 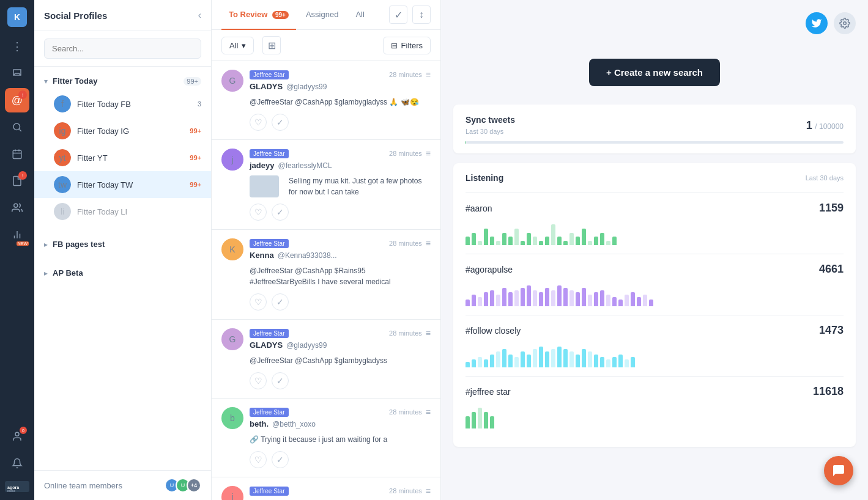 I want to click on feed-item: j Jeffree Star 28 minutes ≡ jadeyy @fear…, so click(x=326, y=185).